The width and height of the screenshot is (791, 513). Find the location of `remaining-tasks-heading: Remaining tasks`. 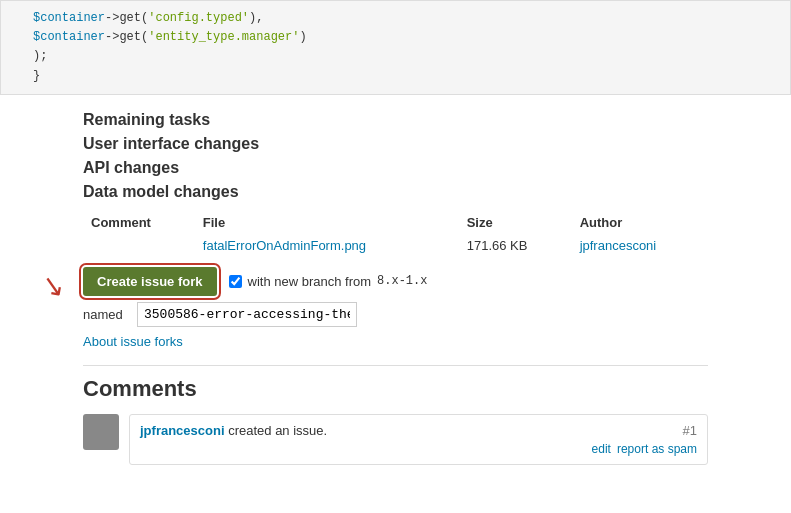

remaining-tasks-heading: Remaining tasks is located at coordinates (396, 120).